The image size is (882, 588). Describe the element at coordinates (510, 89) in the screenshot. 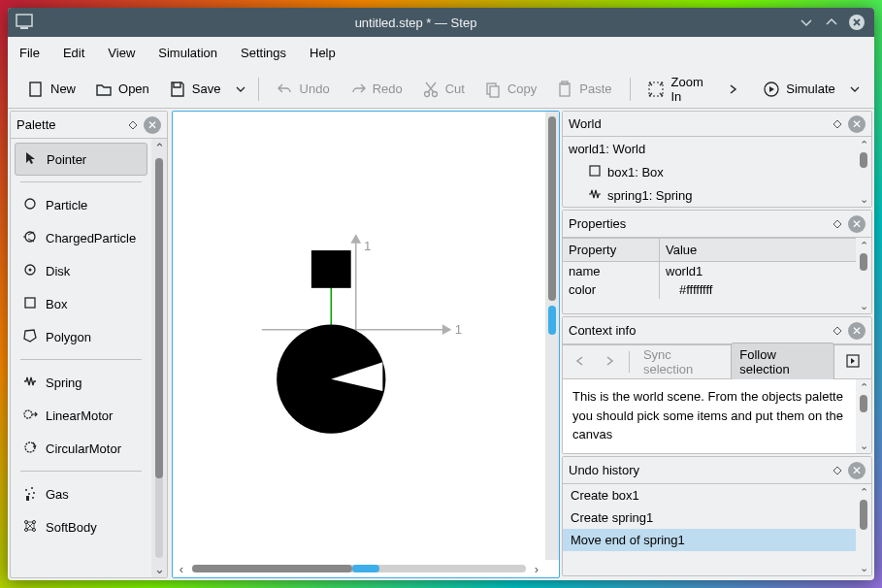

I see `copy-button: Copy` at that location.